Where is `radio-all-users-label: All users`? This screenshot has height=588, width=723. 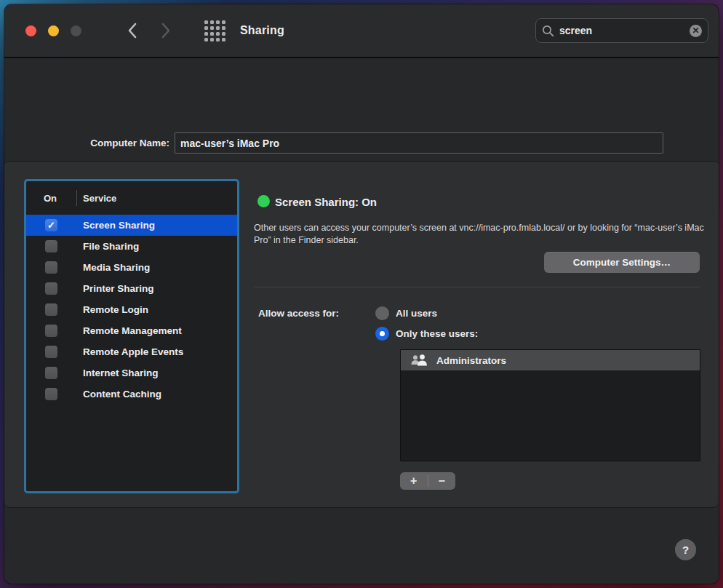 radio-all-users-label: All users is located at coordinates (416, 313).